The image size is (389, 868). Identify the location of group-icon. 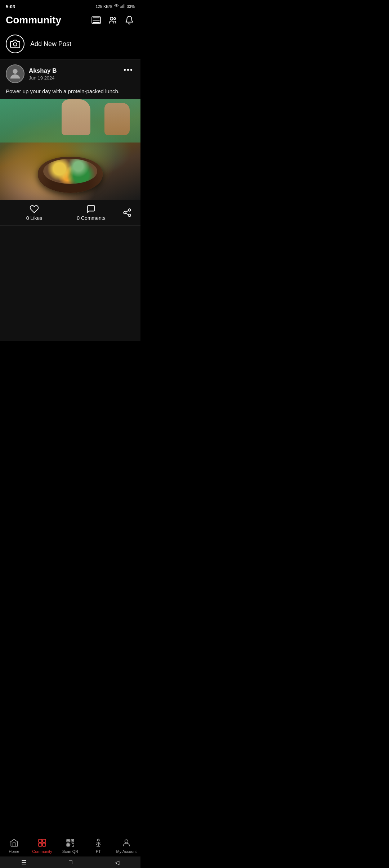
(113, 20).